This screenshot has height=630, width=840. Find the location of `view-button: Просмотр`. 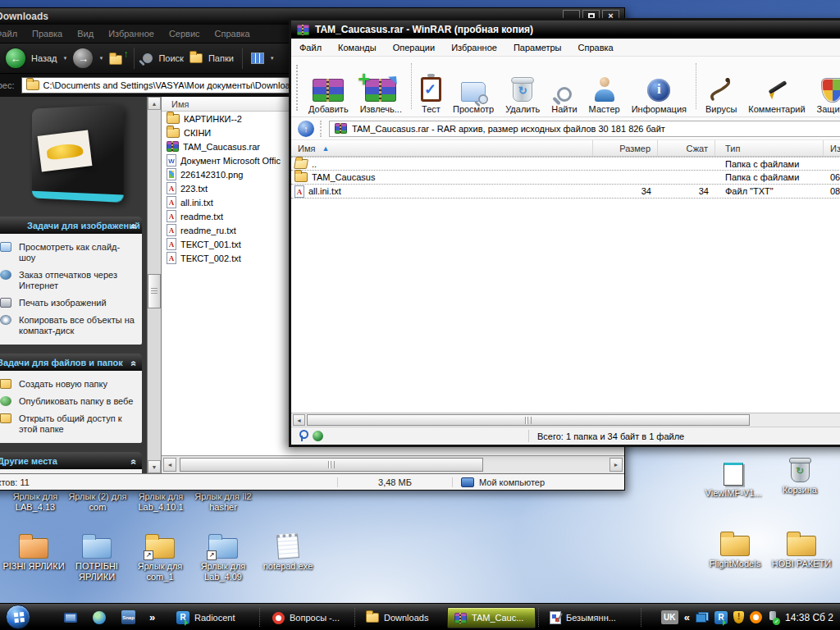

view-button: Просмотр is located at coordinates (473, 92).